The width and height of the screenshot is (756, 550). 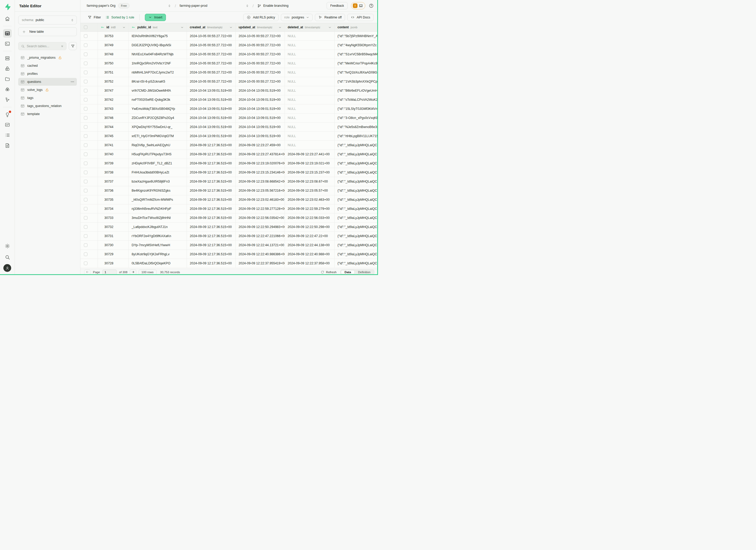 What do you see at coordinates (260, 181) in the screenshot?
I see `cell-updated_at: 2024-09-09 12:23:08.668542+00` at bounding box center [260, 181].